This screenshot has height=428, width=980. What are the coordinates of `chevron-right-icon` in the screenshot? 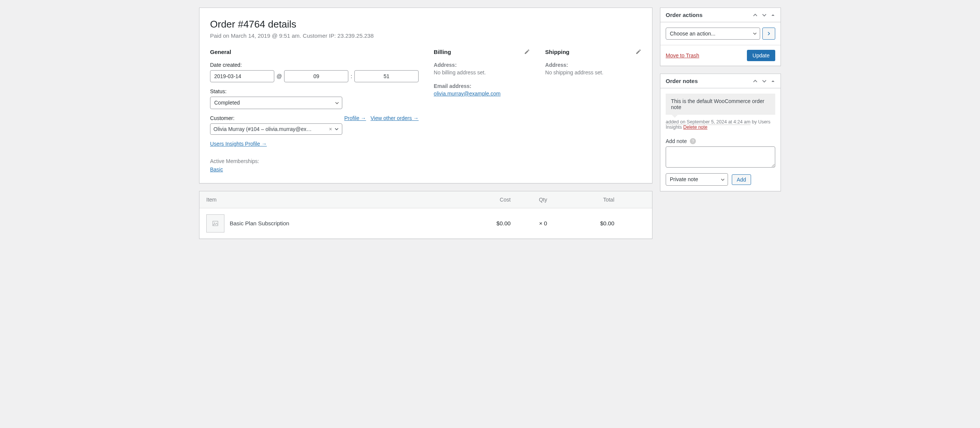 It's located at (769, 33).